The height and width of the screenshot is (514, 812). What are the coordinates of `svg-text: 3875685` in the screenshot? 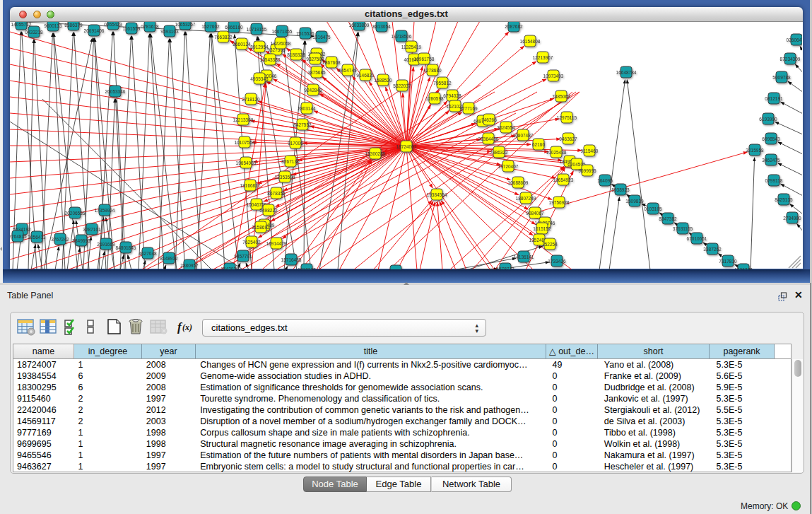 It's located at (317, 72).